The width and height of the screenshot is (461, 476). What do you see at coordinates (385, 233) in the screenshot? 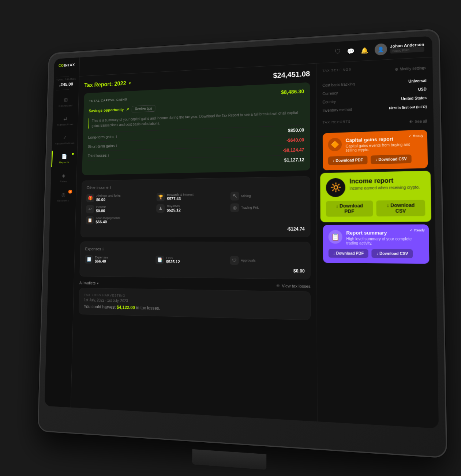
I see `report-title: Report summary` at bounding box center [385, 233].